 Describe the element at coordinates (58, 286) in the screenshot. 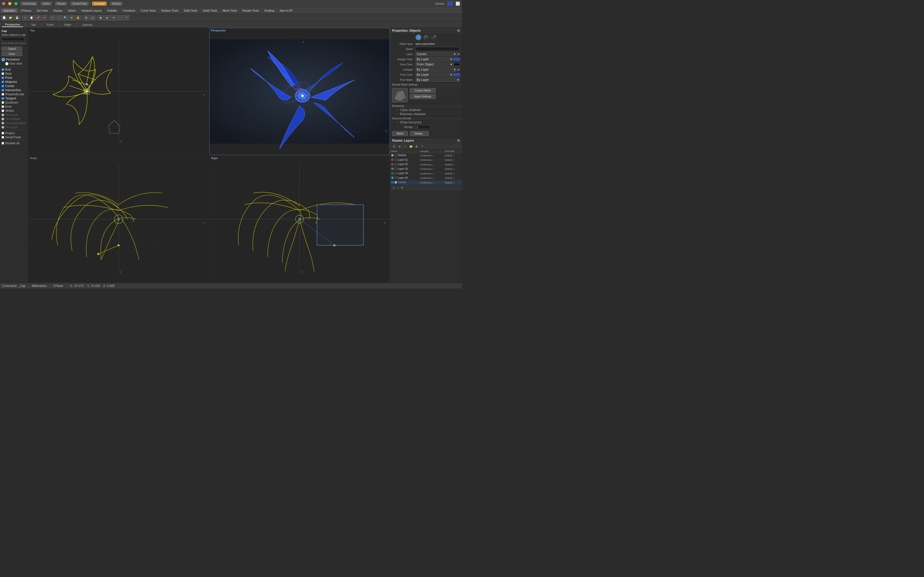

I see `cplane-display: CPlane` at that location.